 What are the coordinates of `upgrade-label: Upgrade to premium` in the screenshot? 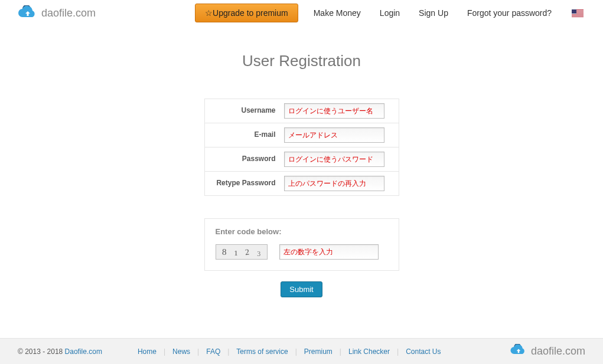 It's located at (250, 13).